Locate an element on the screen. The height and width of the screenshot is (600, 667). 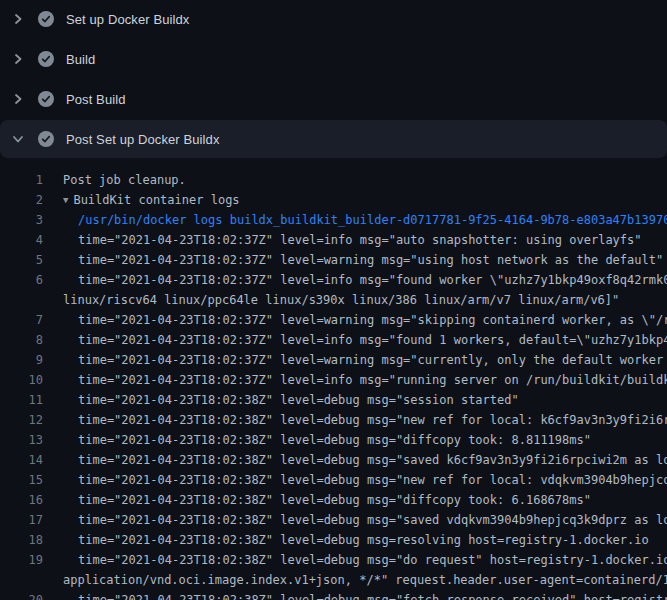
log-row: 13time="2021-04-23T18:02:38Z" level=debu… is located at coordinates (334, 440).